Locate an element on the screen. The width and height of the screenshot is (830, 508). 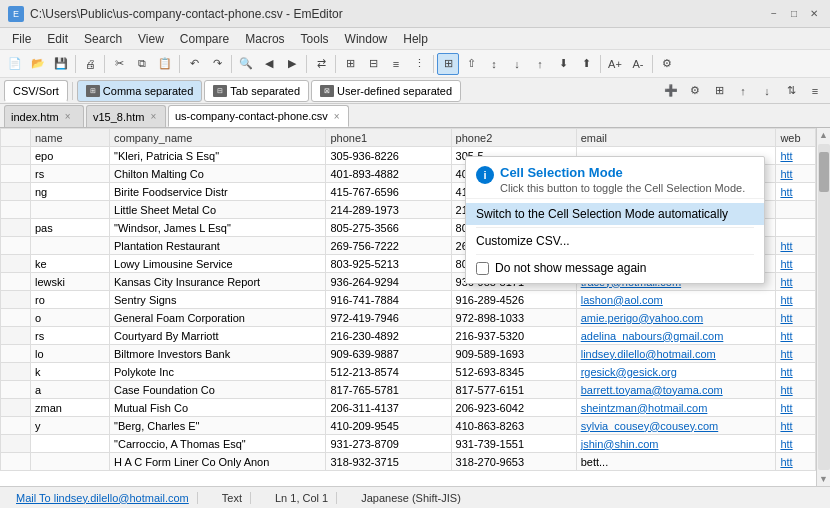
cell-phone1: 972-419-7946 is located at coordinates (388, 318).